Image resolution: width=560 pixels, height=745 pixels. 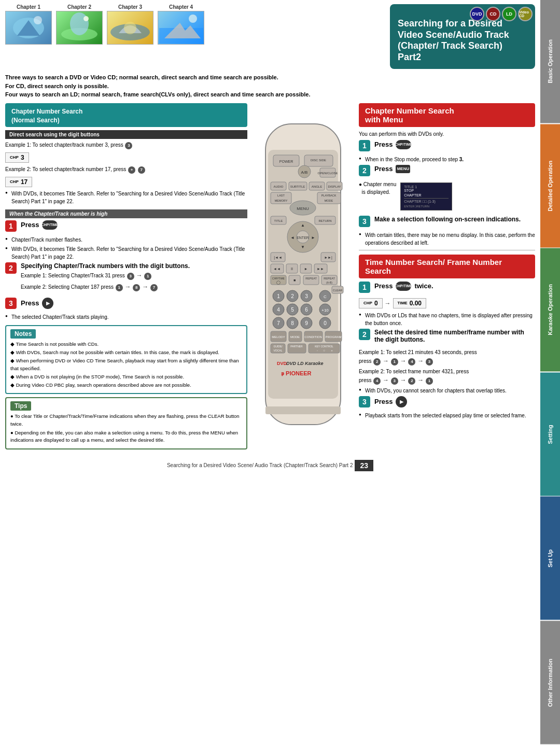 What do you see at coordinates (477, 14) in the screenshot?
I see `dvd-icon: DVD` at bounding box center [477, 14].